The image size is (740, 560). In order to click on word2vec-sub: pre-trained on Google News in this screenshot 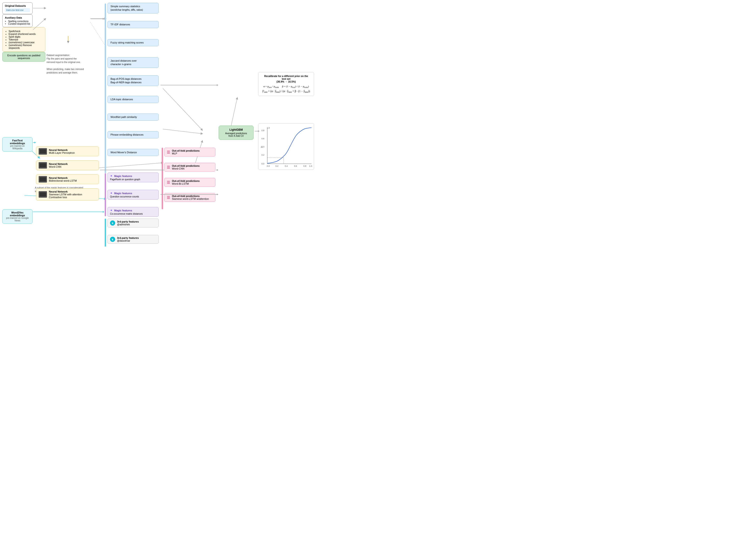, I will do `click(17, 219)`.